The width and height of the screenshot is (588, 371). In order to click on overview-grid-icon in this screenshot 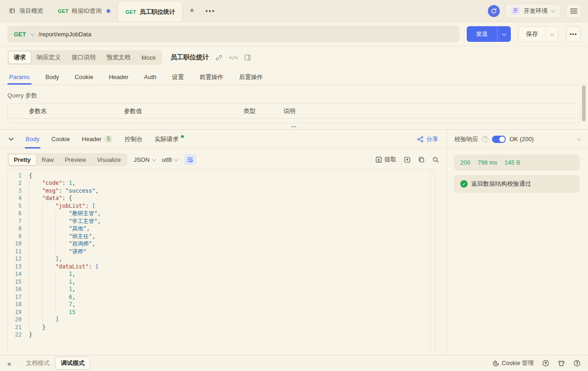, I will do `click(13, 11)`.